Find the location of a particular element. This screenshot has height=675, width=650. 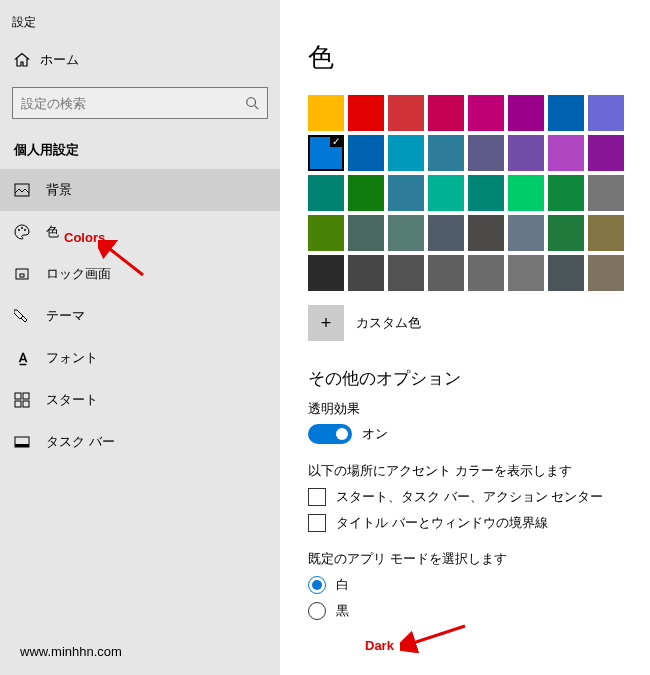

page-heading: 色 is located at coordinates (479, 58).